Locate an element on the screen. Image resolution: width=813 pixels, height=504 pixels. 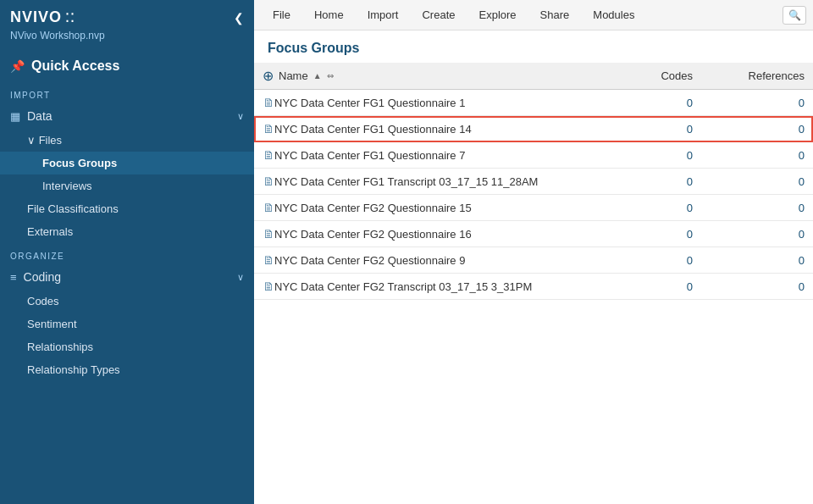
app-title: NVIVO ⁚⁚ is located at coordinates (42, 17).